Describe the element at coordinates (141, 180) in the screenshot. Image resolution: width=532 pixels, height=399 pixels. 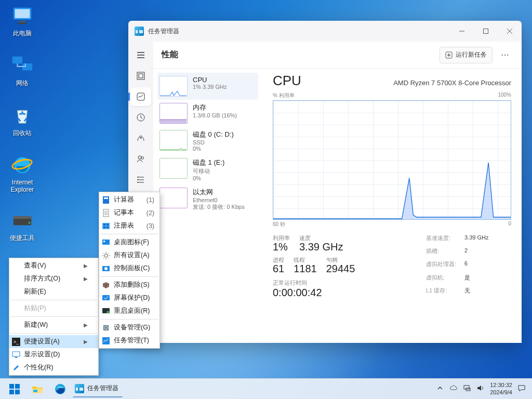
I see `nav-details` at that location.